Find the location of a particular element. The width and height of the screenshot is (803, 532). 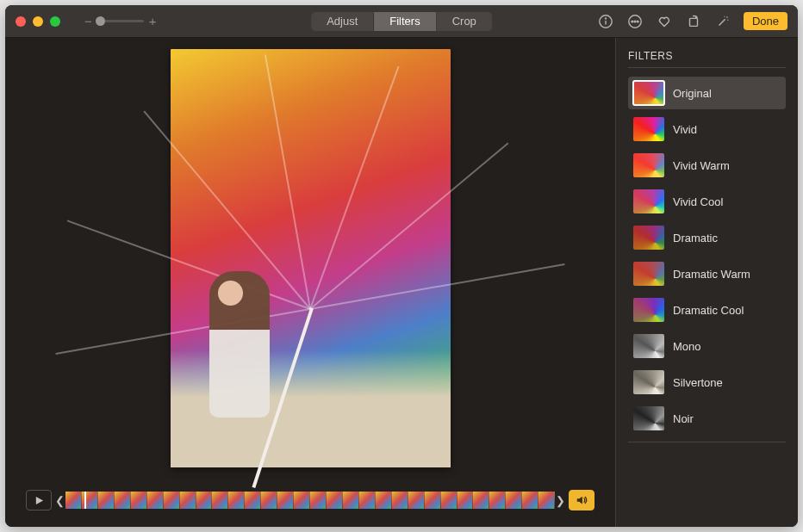

filter-item-original: Original is located at coordinates (707, 93).